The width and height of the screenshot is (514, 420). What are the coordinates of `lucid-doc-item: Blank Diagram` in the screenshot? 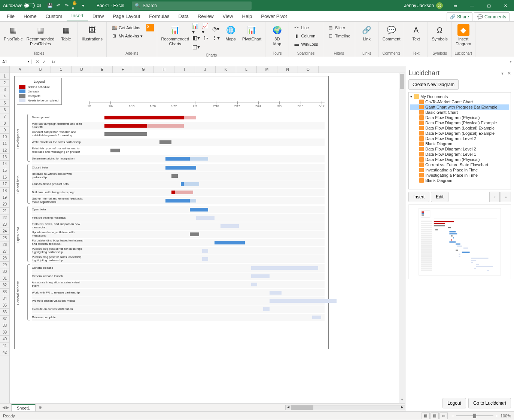 It's located at (460, 144).